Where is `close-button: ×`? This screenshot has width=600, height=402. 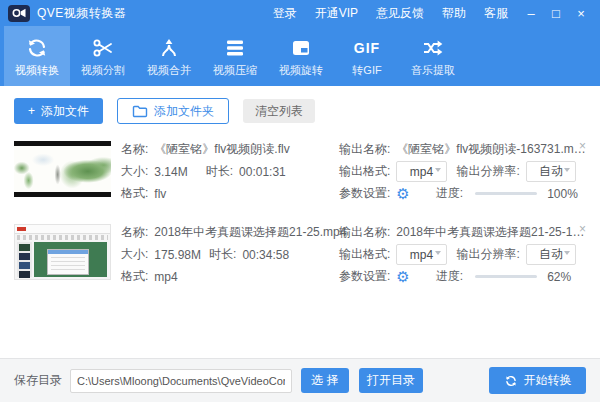 close-button: × is located at coordinates (581, 14).